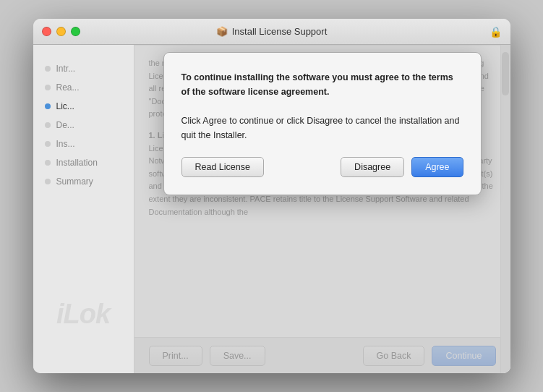  Describe the element at coordinates (46, 32) in the screenshot. I see `close-button` at that location.